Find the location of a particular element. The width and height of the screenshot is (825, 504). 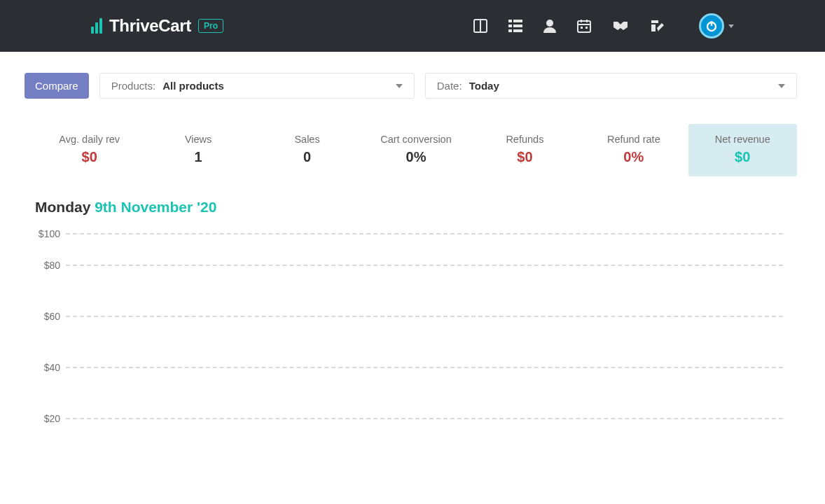

handshake-icon is located at coordinates (621, 26).